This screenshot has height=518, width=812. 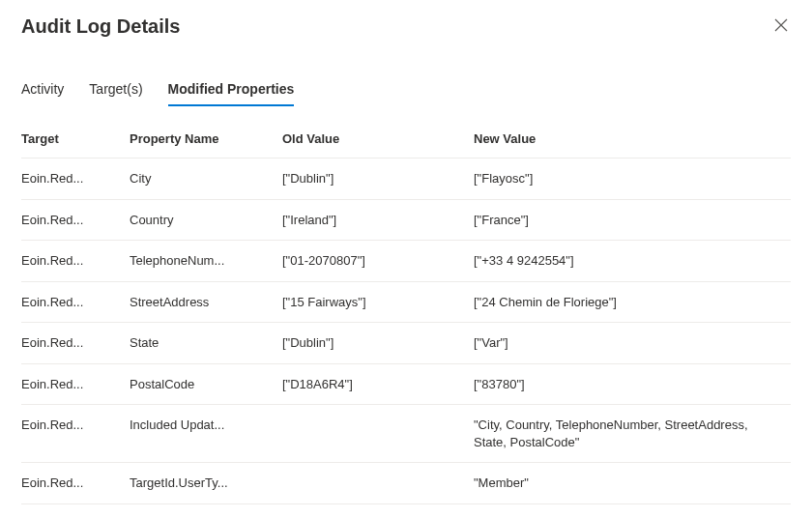 I want to click on col-header-target: Target, so click(x=75, y=145).